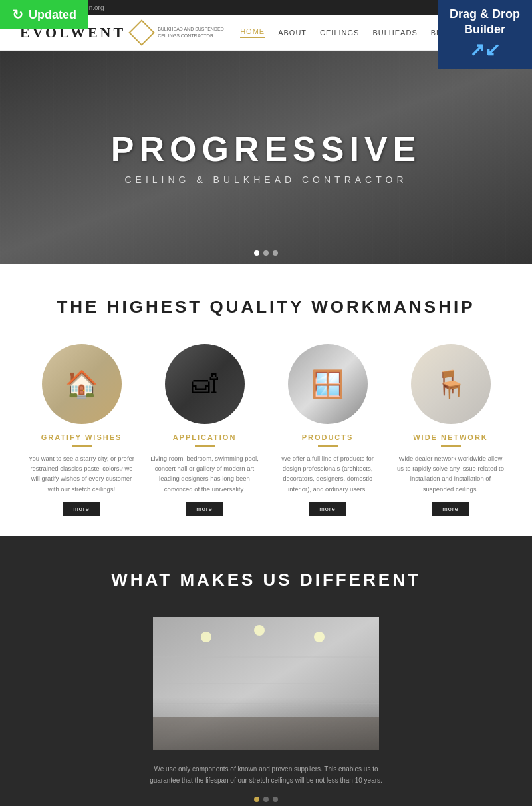 The height and width of the screenshot is (806, 532). I want to click on feature-circle-1: 🏠, so click(82, 384).